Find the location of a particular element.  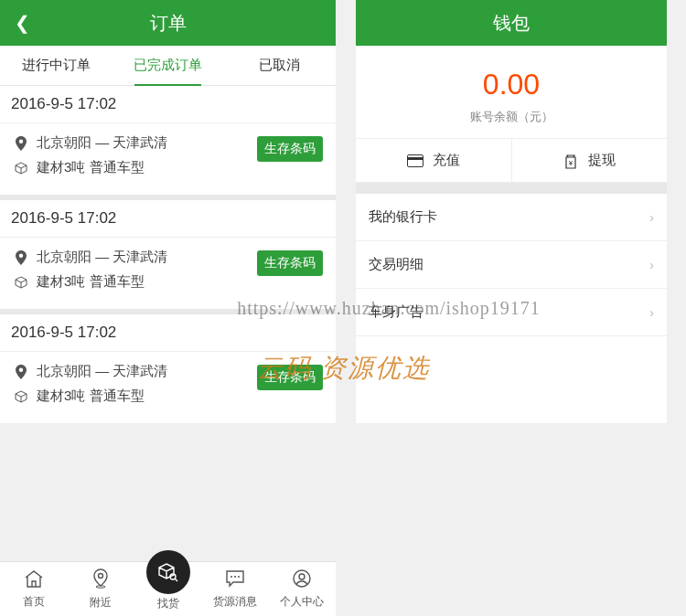

balance-box: 0.00 账号余额（元） is located at coordinates (511, 91).